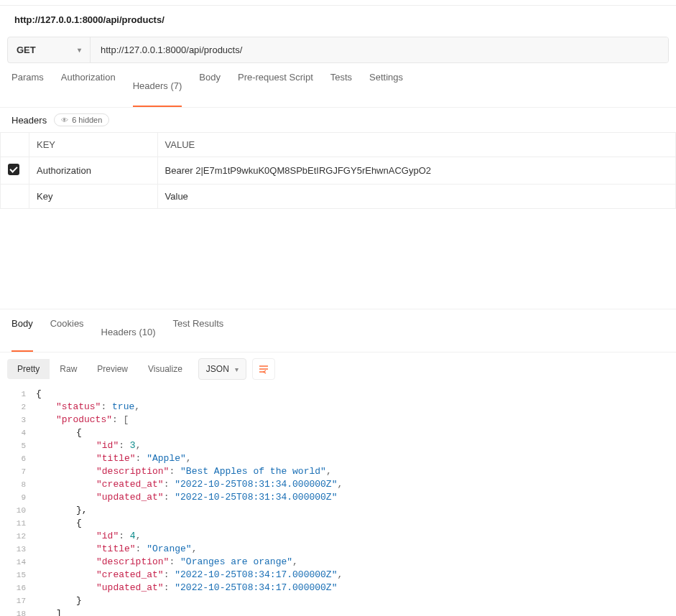 The image size is (676, 616). I want to click on view-mode-segment: Pretty Raw Preview Visualize, so click(100, 369).